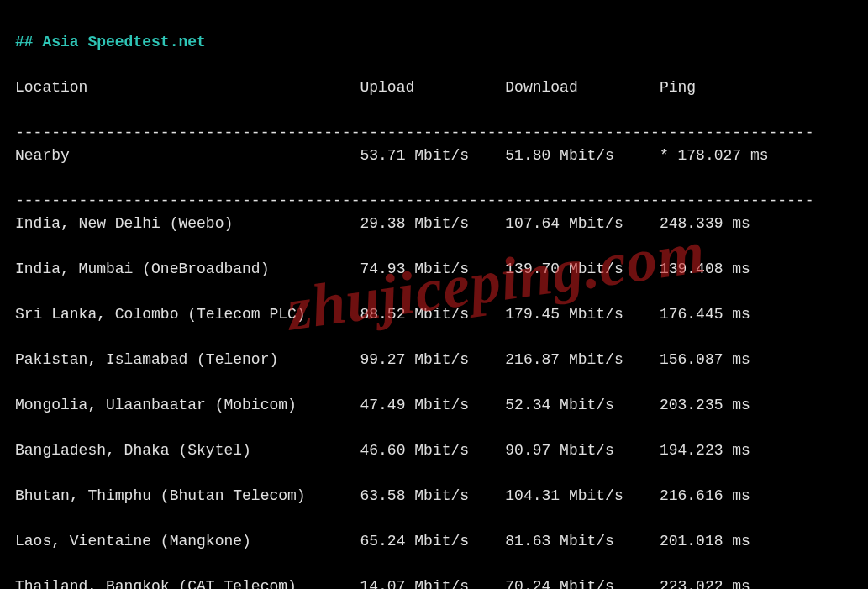 The width and height of the screenshot is (868, 589). I want to click on cell-download: 179.45 Mbit/s, so click(582, 314).